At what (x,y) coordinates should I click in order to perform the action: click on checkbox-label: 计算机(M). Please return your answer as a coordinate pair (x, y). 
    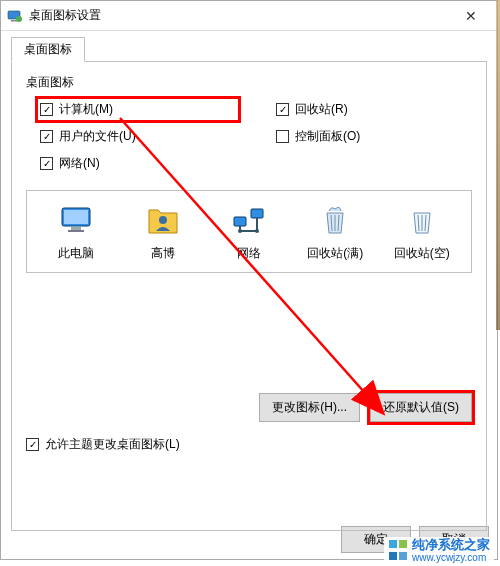
    Looking at the image, I should click on (86, 110).